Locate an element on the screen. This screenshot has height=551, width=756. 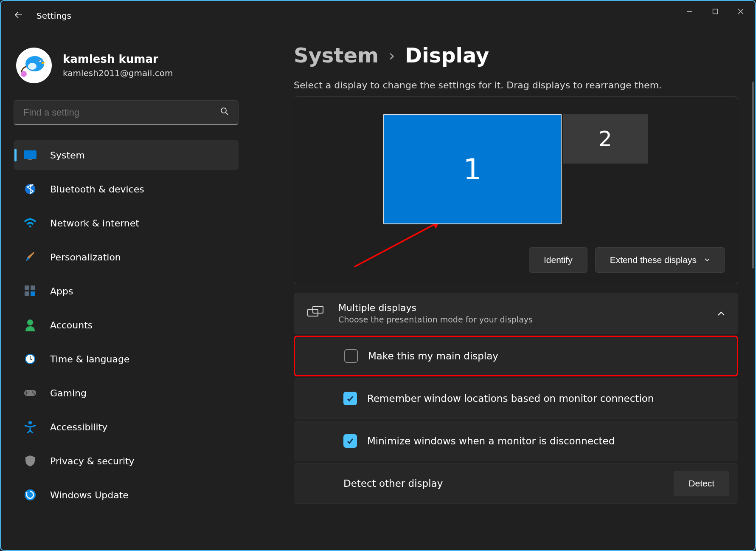
sidebar-item-apps: Apps is located at coordinates (126, 291).